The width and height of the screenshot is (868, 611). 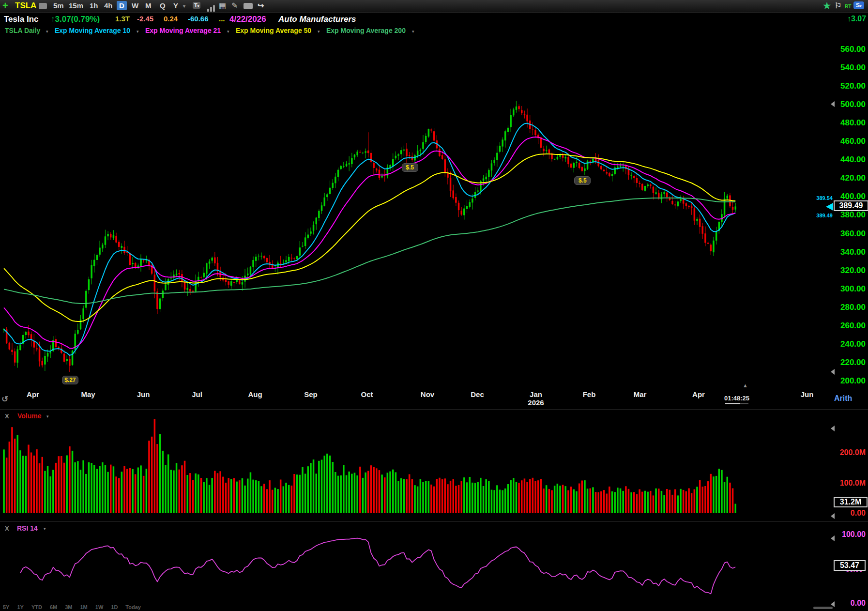 What do you see at coordinates (197, 394) in the screenshot?
I see `month-label: Jul` at bounding box center [197, 394].